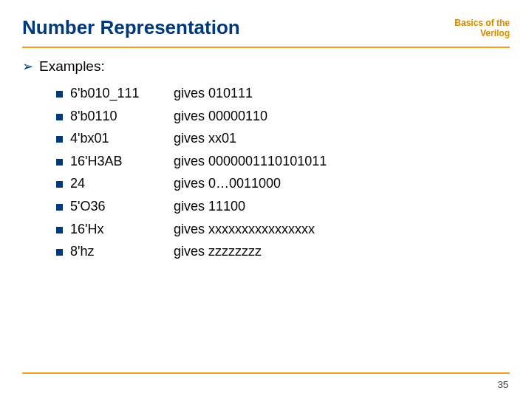  Describe the element at coordinates (283, 117) in the screenshot. I see `list-item: 8'b0110 gives 00000110` at that location.